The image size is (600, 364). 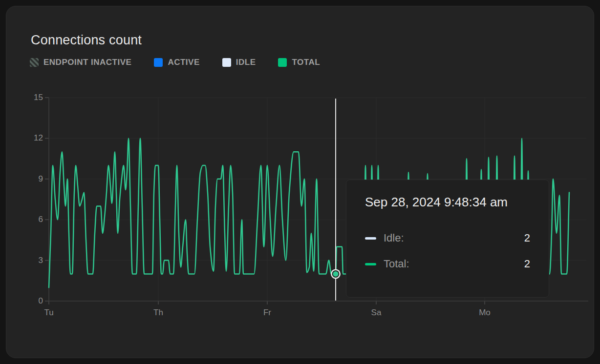 I want to click on y-axis-label-12: 12, so click(x=30, y=138).